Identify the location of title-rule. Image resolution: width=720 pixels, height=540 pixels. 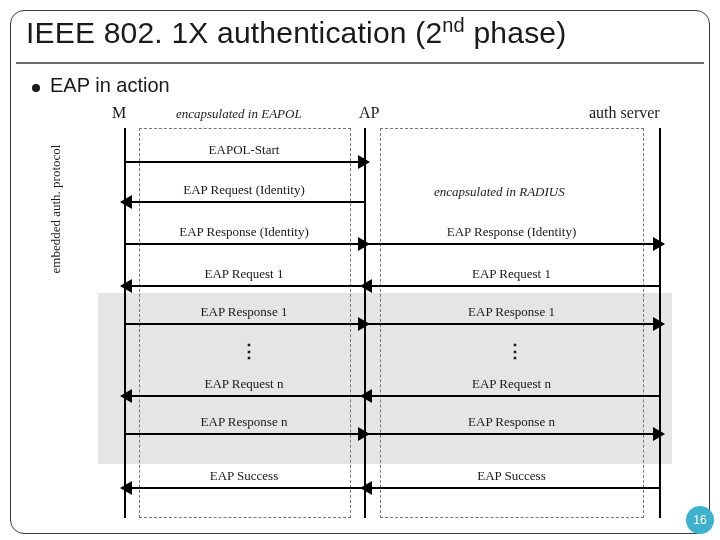
(360, 63).